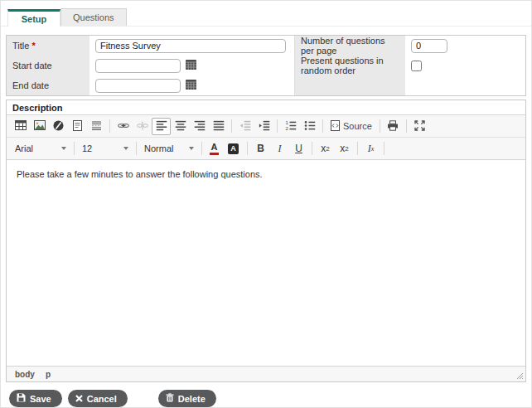 The width and height of the screenshot is (532, 408). I want to click on maximize-button, so click(419, 126).